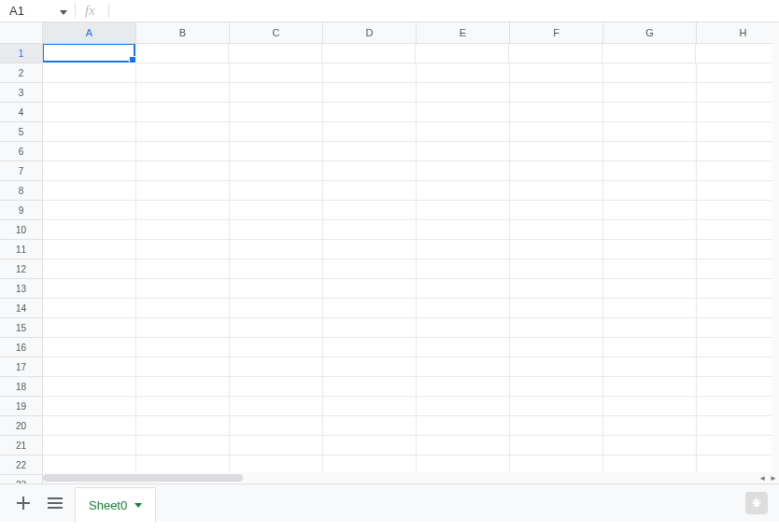 This screenshot has height=532, width=779. What do you see at coordinates (90, 446) in the screenshot?
I see `cell-A21` at bounding box center [90, 446].